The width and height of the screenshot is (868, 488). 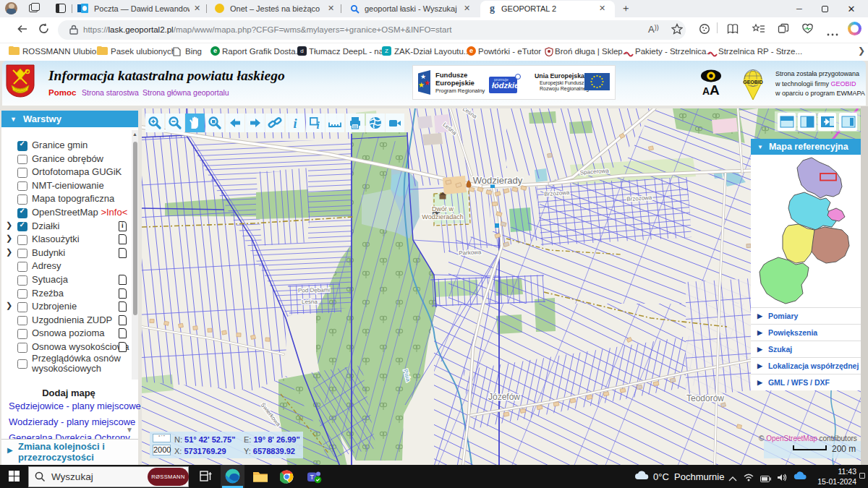 What do you see at coordinates (314, 291) in the screenshot?
I see `svg-text: Pod Dębami` at bounding box center [314, 291].